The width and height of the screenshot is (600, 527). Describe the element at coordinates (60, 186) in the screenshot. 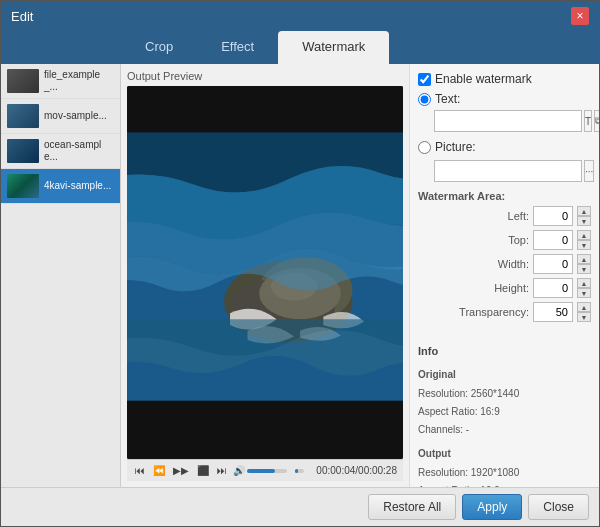

I see `sidebar-item-file4: 4kavi-sample...` at that location.